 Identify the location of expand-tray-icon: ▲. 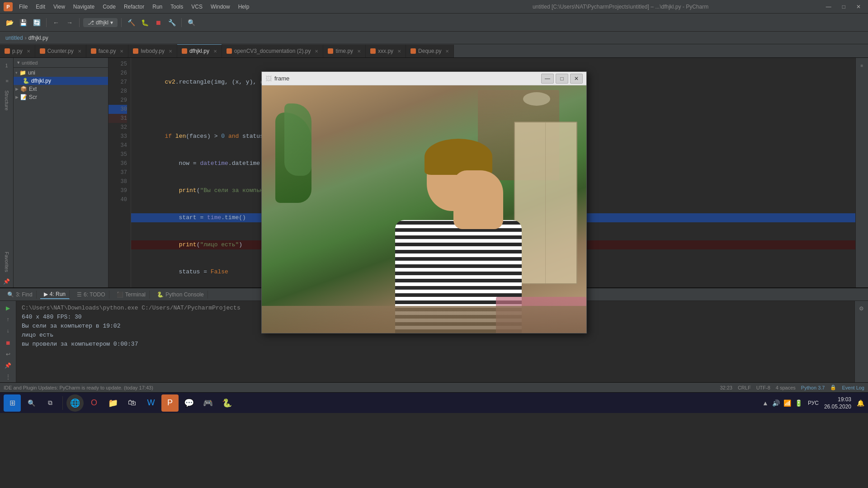
(765, 403).